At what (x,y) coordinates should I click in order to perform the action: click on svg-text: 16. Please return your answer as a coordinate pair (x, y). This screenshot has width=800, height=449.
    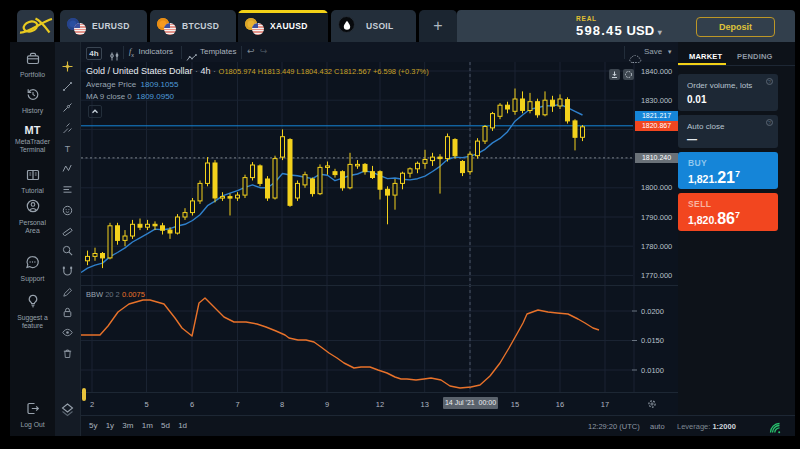
    Looking at the image, I should click on (560, 404).